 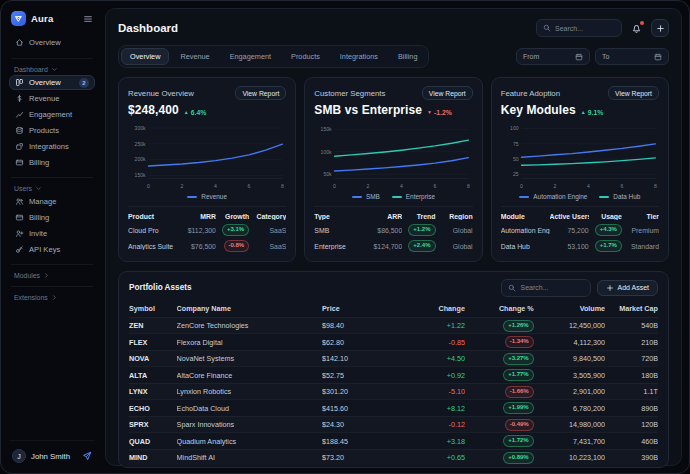 What do you see at coordinates (394, 392) in the screenshot?
I see `table-row-lynx: LYNXLynxion Robotics$301.20-5.10-1.66%2,…` at bounding box center [394, 392].